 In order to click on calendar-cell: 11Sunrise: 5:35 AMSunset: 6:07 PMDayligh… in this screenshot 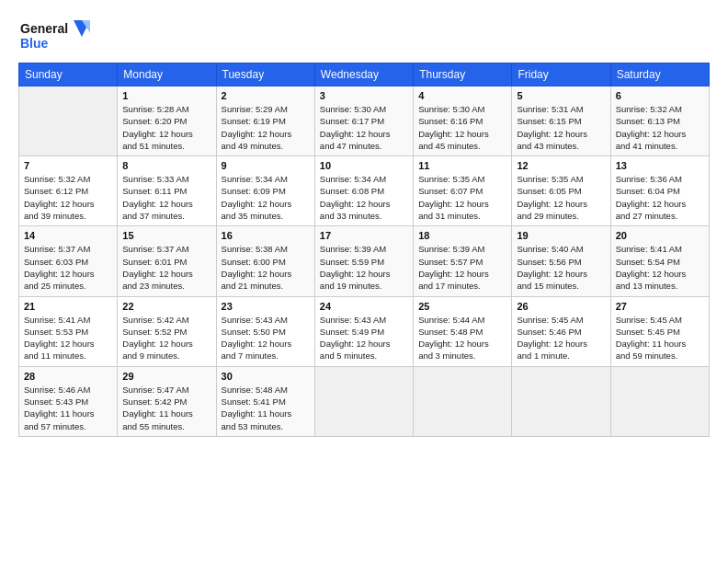, I will do `click(463, 191)`.